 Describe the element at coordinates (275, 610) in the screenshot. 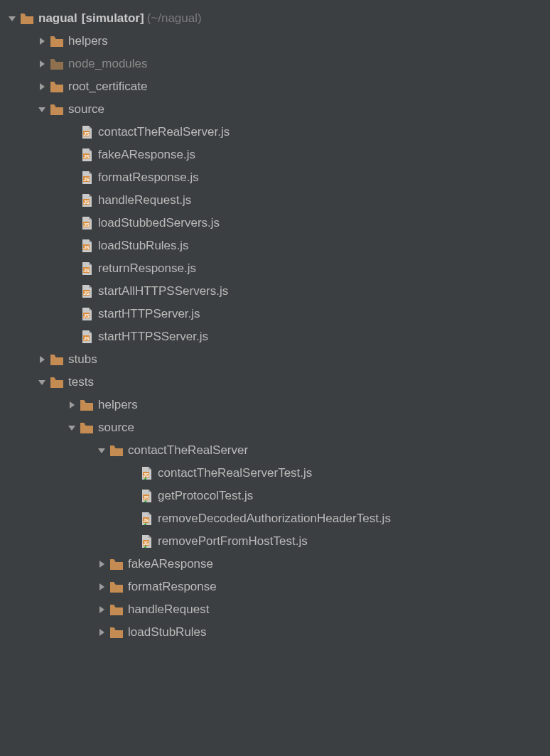

I see `tree-row-folder: handleRequest` at that location.